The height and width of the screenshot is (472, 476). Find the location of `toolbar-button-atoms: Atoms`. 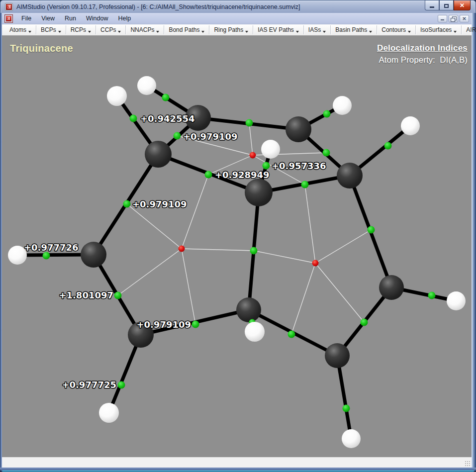

toolbar-button-atoms: Atoms is located at coordinates (20, 30).